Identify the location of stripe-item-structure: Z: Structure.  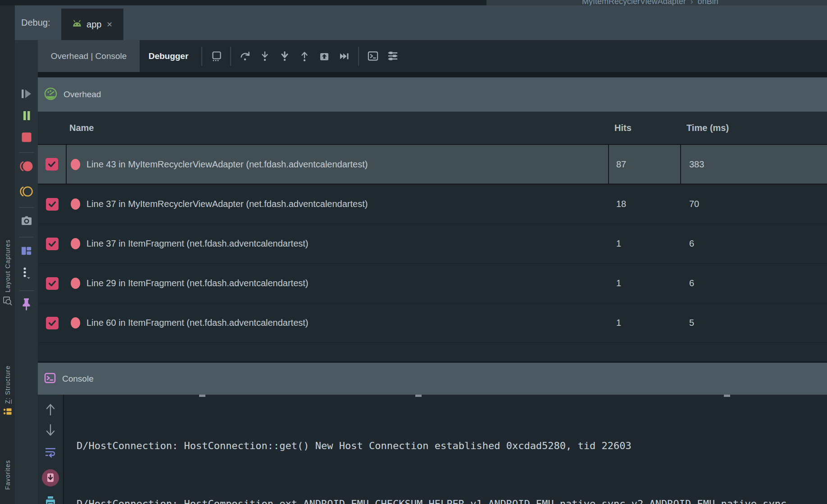
(7, 392).